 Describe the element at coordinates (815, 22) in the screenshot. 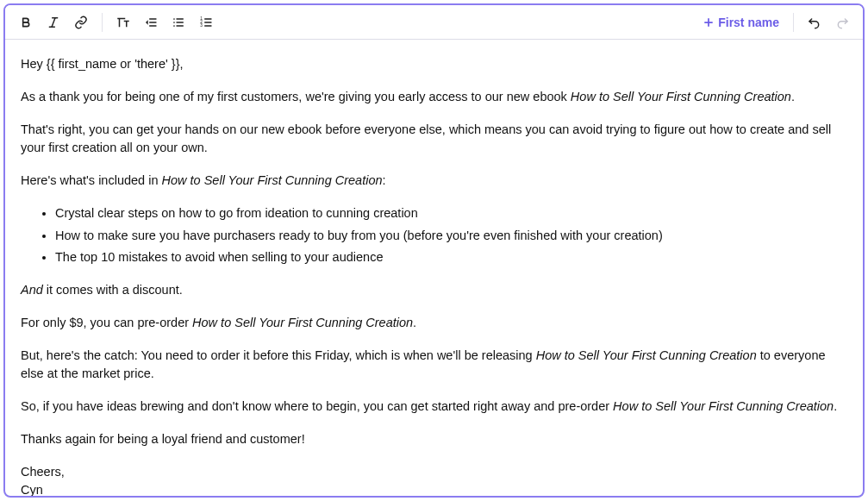

I see `undo-icon` at that location.